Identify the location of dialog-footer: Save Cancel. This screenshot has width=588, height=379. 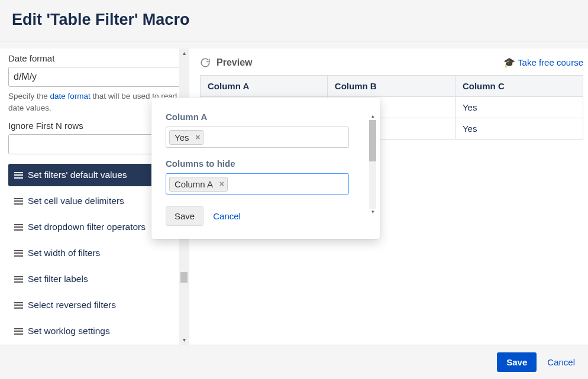
(294, 362).